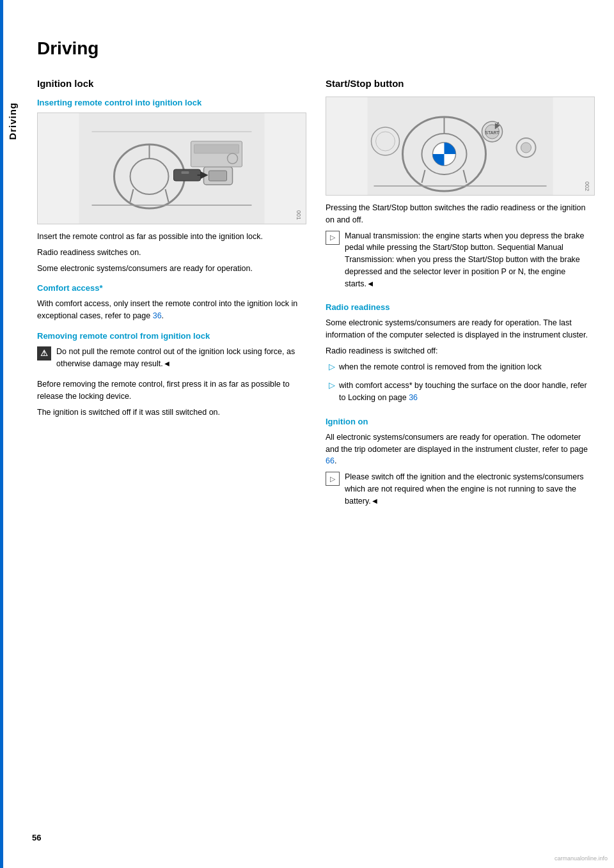  Describe the element at coordinates (157, 316) in the screenshot. I see `comfort-access-link: 36` at that location.